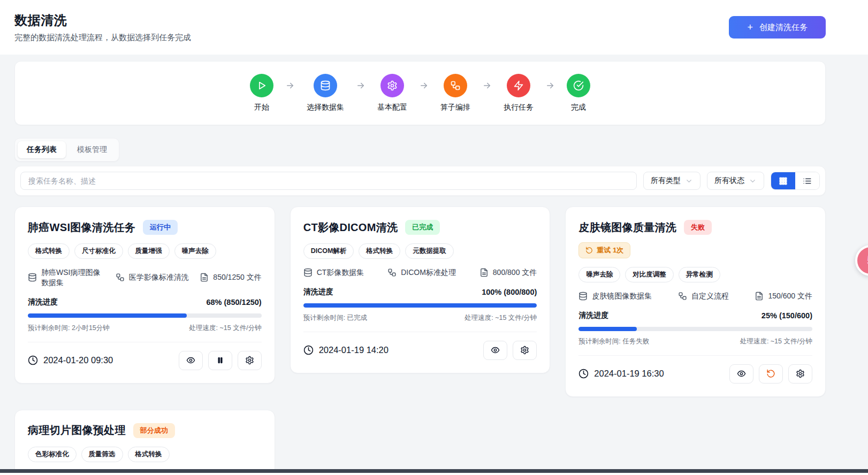 The image size is (868, 475). I want to click on tag-pill: 色彩标准化, so click(52, 455).